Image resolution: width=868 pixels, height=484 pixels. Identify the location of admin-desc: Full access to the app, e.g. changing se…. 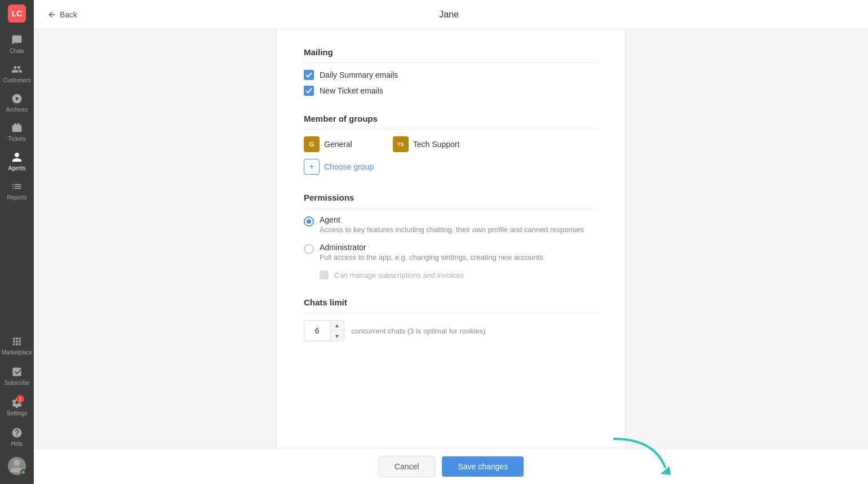
(432, 257).